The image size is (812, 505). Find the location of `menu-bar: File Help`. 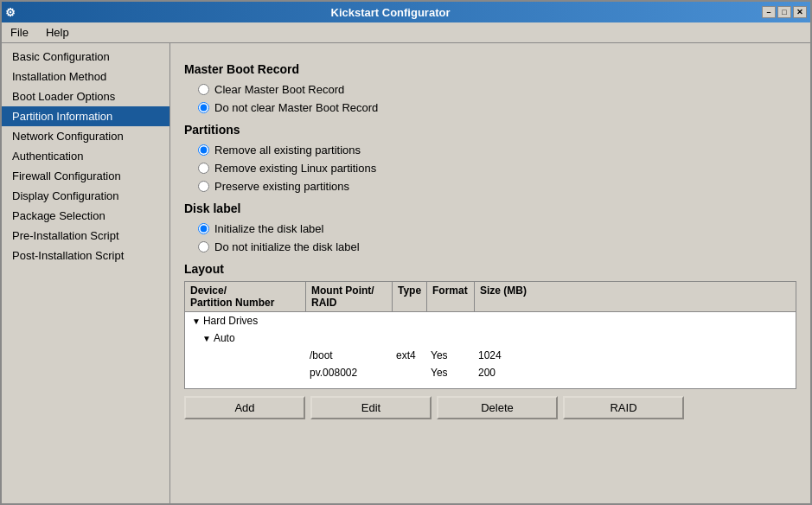

menu-bar: File Help is located at coordinates (406, 33).